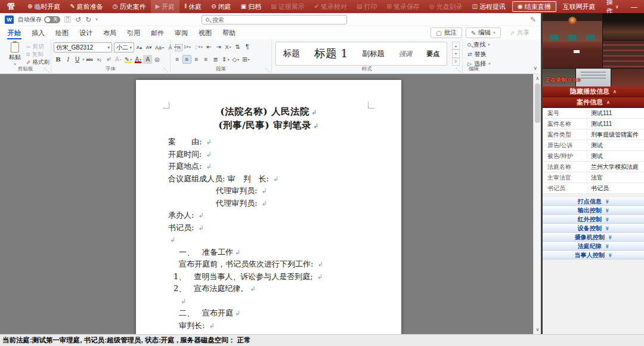  I want to click on topbar-item-internet-court: 互联网开庭, so click(580, 7).